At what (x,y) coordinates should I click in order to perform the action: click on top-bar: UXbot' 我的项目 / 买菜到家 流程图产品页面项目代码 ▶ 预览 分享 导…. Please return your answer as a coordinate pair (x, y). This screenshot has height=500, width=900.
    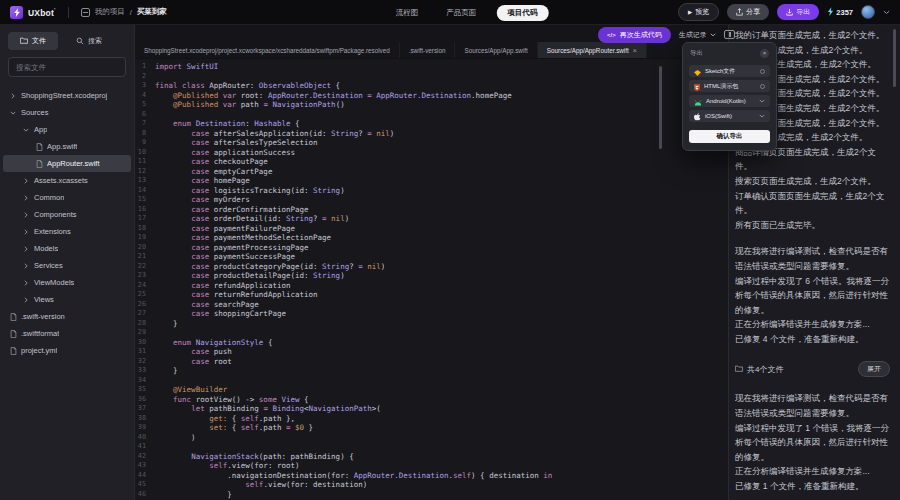
    Looking at the image, I should click on (450, 12).